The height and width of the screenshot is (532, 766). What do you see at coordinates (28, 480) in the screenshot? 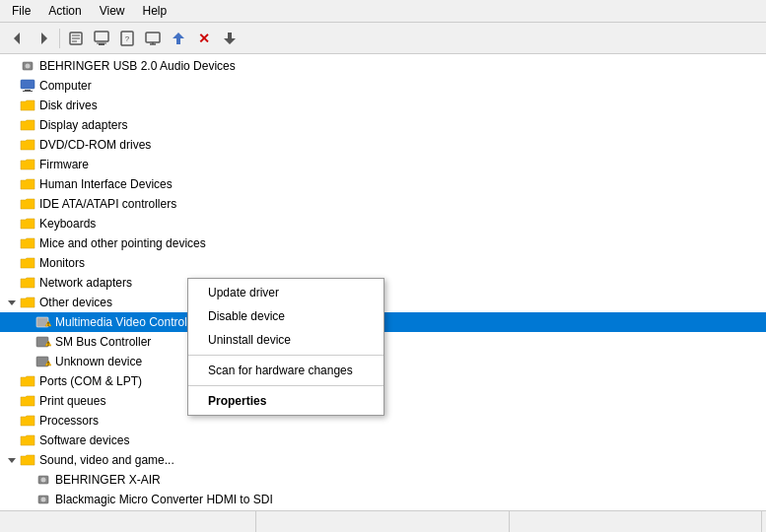
I see `expand-icon-behringer-xair` at bounding box center [28, 480].